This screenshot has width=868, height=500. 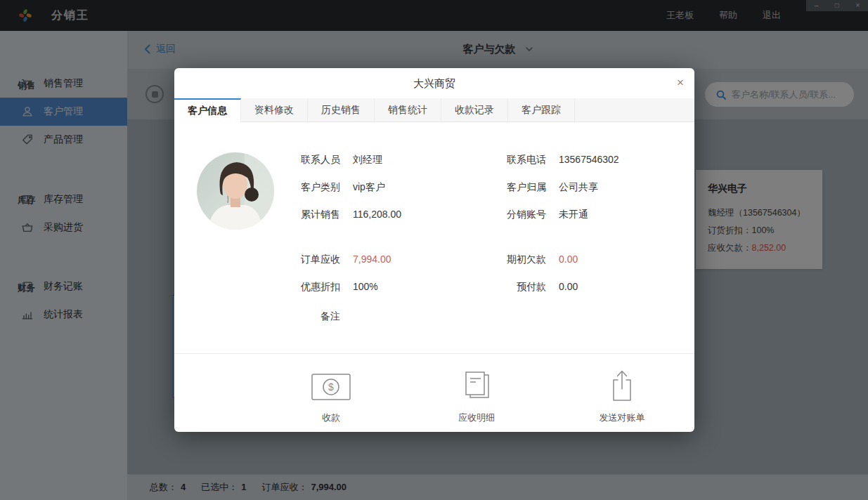 What do you see at coordinates (324, 188) in the screenshot?
I see `field-customer-type: 客户类别vip客户` at bounding box center [324, 188].